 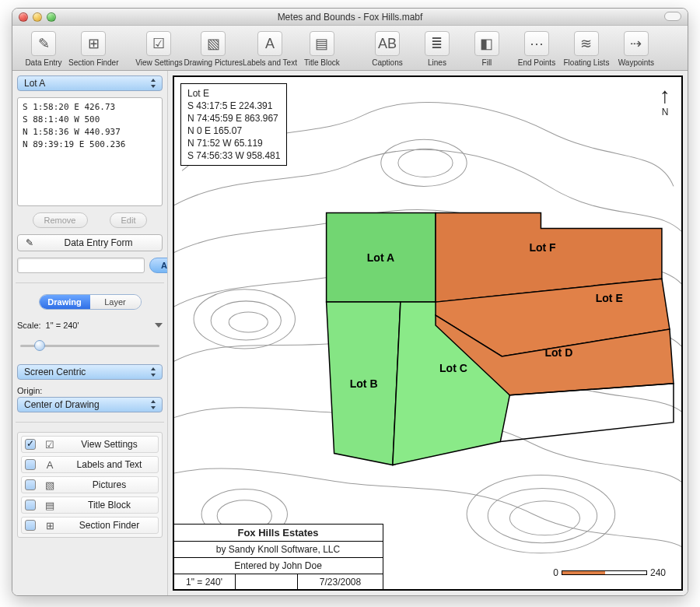 I want to click on lot-d-label: Lot D, so click(x=558, y=353).